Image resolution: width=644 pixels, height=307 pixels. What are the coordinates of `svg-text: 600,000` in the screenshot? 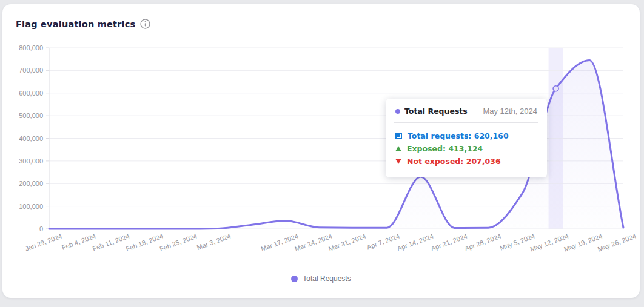 It's located at (31, 93).